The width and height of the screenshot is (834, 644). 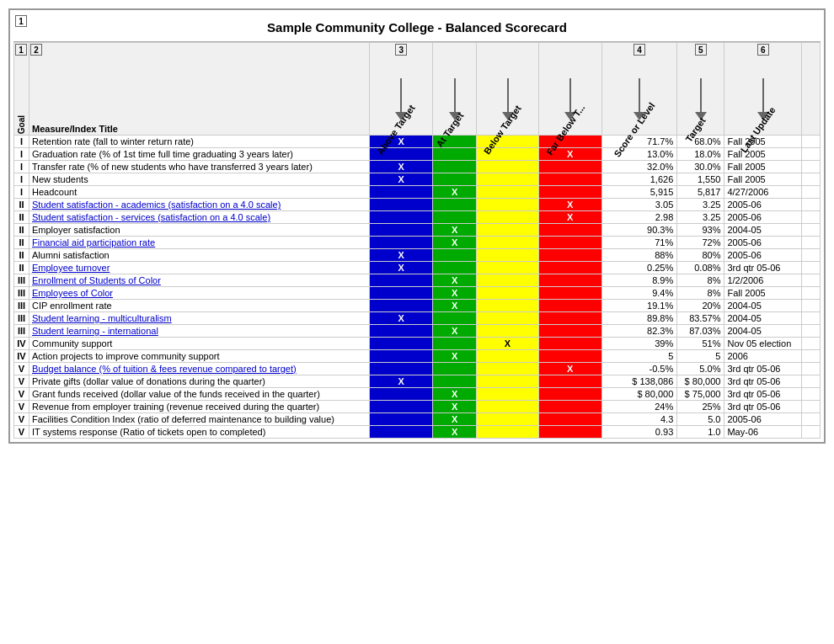 What do you see at coordinates (200, 217) in the screenshot?
I see `cell-measure: Student satisfaction - services (satisfa…` at bounding box center [200, 217].